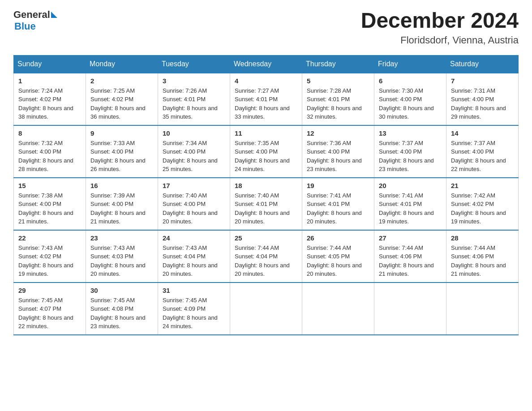  I want to click on calendar-cell: 22 Sunrise: 7:43 AMSunset: 4:02 PMDaylig…, so click(50, 256).